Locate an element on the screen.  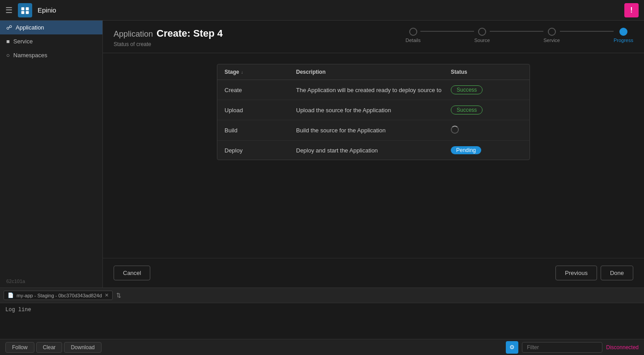
stage-cell: Deploy is located at coordinates (260, 150).